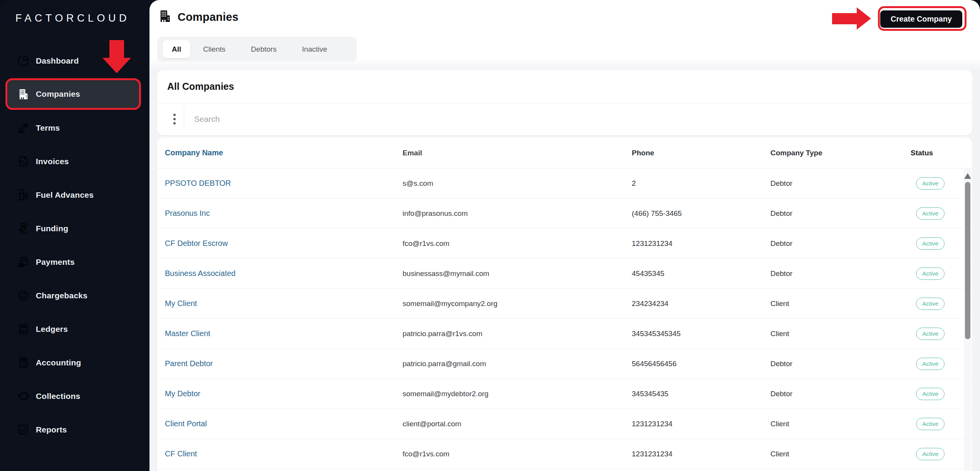 The width and height of the screenshot is (980, 471). What do you see at coordinates (57, 61) in the screenshot?
I see `sidebar-item-label: Dashboard` at bounding box center [57, 61].